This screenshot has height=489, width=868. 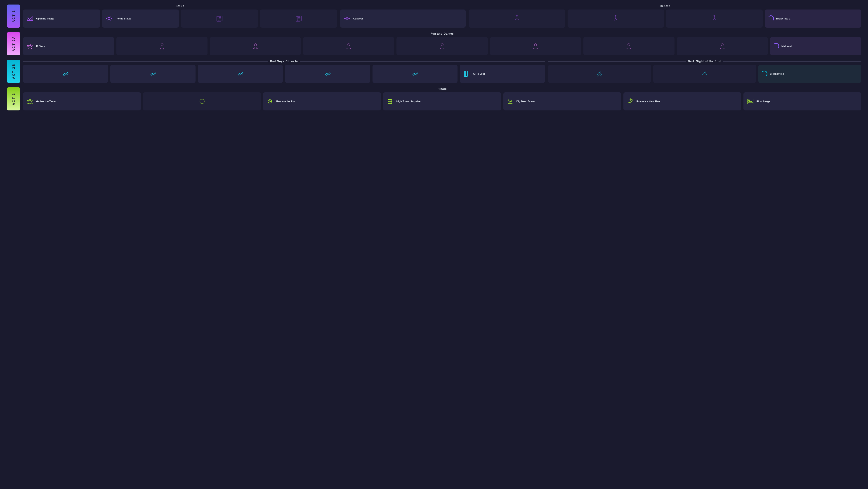 I want to click on final-image-icon, so click(x=750, y=102).